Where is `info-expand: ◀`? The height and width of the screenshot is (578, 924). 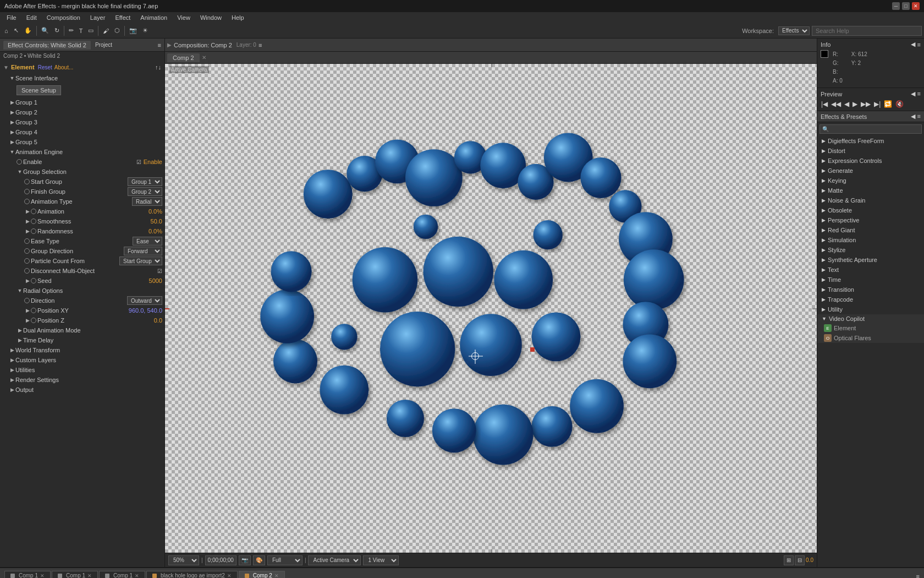 info-expand: ◀ is located at coordinates (913, 44).